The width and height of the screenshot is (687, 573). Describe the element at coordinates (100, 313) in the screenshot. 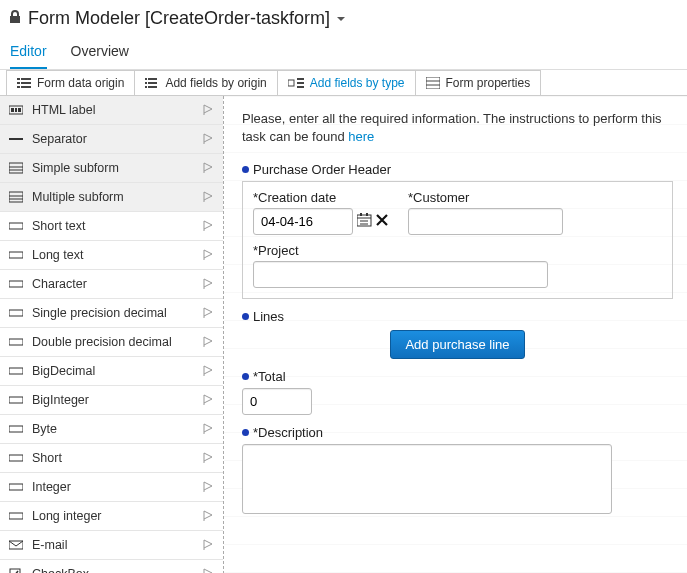

I see `palette-item-label: Single precision decimal` at that location.